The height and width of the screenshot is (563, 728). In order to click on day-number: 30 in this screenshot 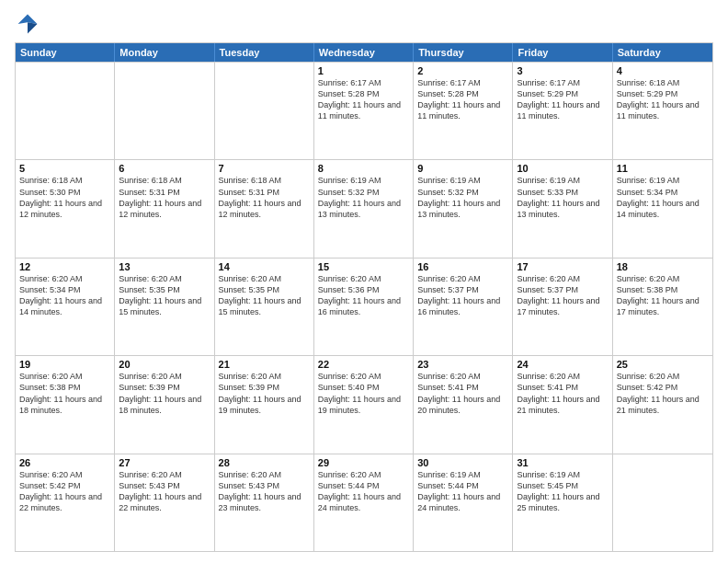, I will do `click(463, 463)`.